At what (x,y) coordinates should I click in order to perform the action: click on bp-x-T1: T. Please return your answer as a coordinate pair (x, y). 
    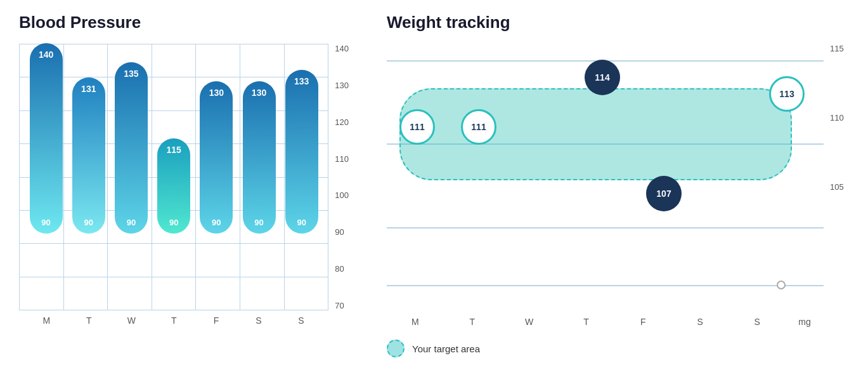
    Looking at the image, I should click on (89, 321).